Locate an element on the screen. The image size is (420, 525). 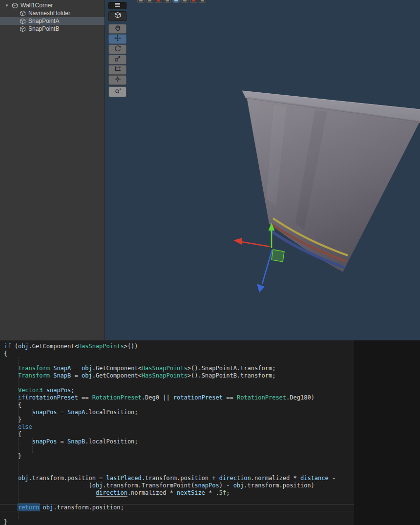
code-line-13: { is located at coordinates (179, 435).